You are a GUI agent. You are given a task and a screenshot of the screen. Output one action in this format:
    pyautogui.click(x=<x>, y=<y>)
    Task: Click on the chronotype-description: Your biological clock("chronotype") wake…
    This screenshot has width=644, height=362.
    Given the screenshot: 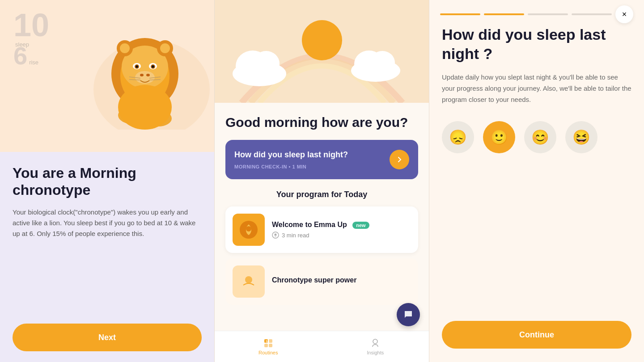 What is the action you would take?
    pyautogui.click(x=107, y=258)
    